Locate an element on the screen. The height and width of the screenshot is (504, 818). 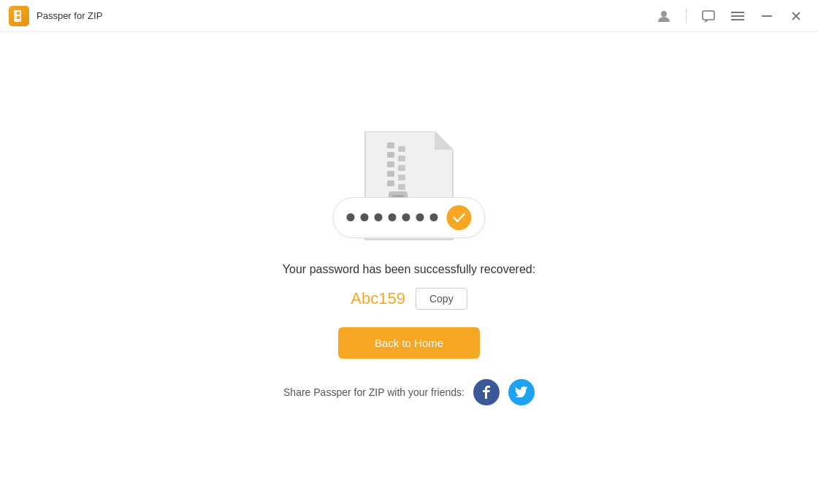
share-text: Share Passper for ZIP with your friends: is located at coordinates (374, 392).